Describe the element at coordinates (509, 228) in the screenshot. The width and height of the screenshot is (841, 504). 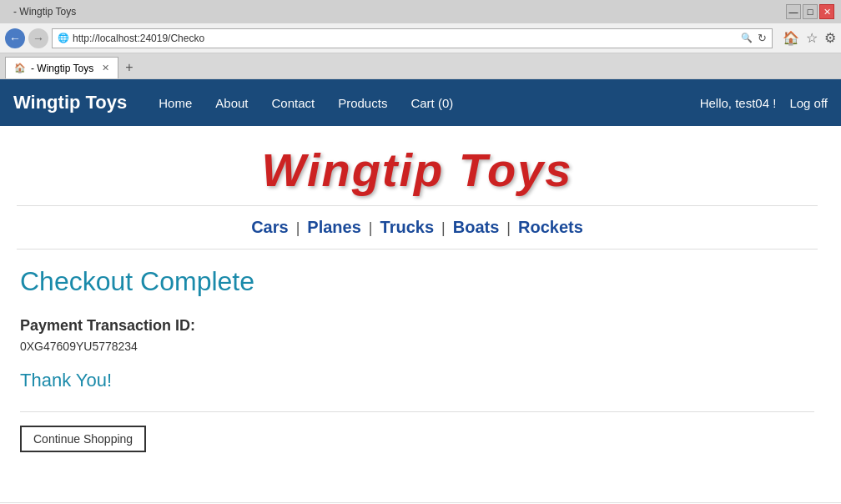
I see `sep-4: |` at that location.